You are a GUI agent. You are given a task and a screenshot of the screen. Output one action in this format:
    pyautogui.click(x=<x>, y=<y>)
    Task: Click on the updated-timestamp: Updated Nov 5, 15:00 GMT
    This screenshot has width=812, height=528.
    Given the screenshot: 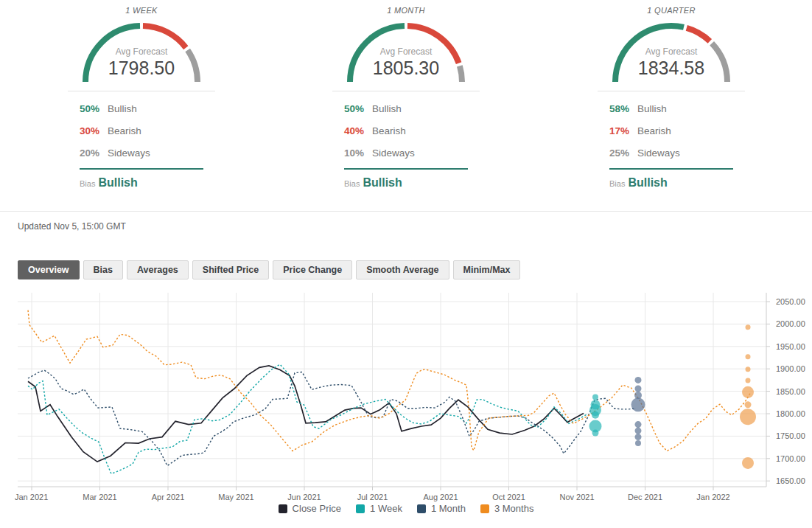 What is the action you would take?
    pyautogui.click(x=72, y=226)
    